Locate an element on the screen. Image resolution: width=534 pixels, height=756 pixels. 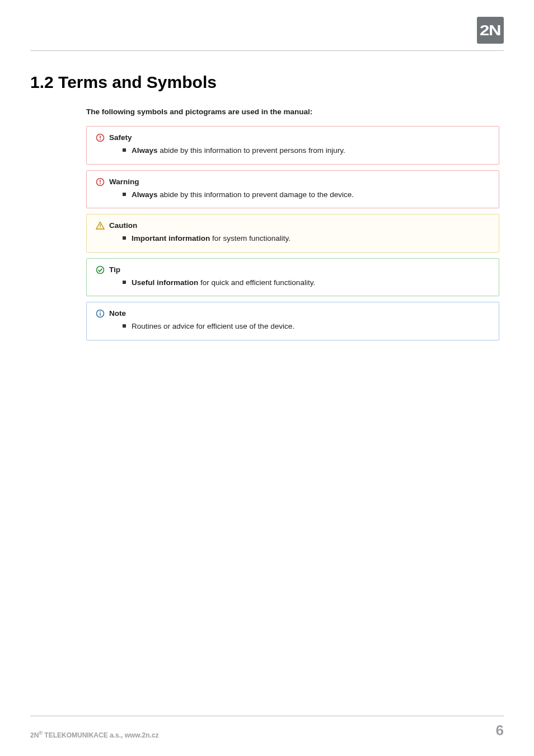
footer-brand-pre: 2N is located at coordinates (35, 735).